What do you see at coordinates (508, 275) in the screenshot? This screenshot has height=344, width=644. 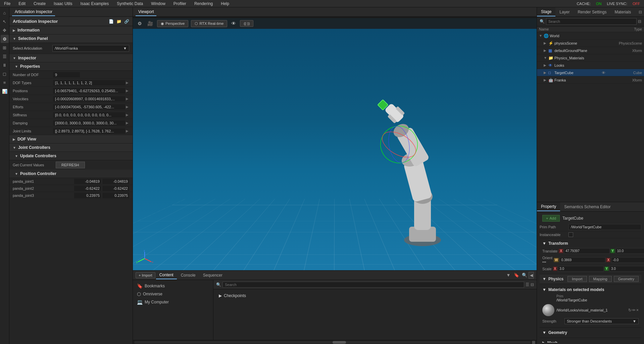 I see `bottom-filter-icon: ▼` at bounding box center [508, 275].